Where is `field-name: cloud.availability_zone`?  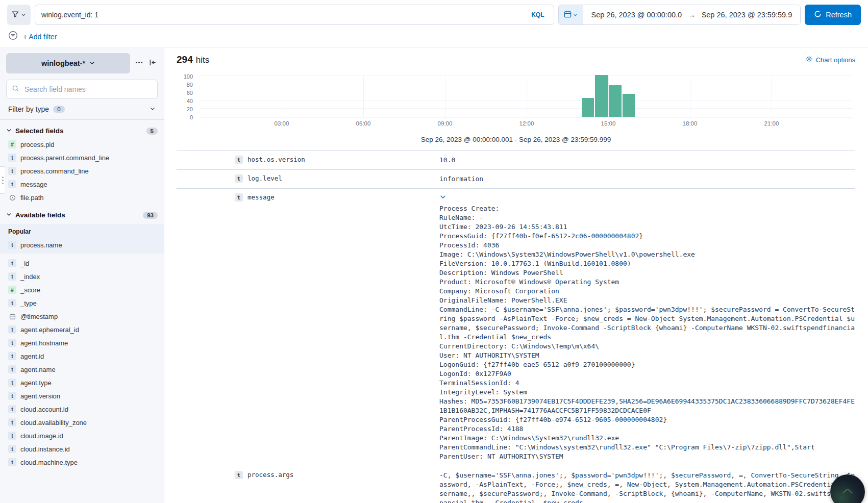
field-name: cloud.availability_zone is located at coordinates (54, 422).